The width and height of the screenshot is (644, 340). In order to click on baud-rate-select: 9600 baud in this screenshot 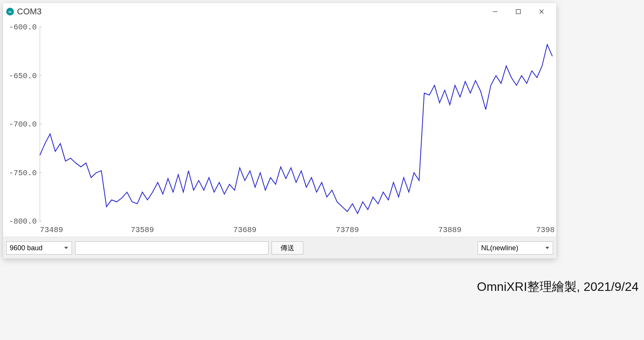, I will do `click(39, 248)`.